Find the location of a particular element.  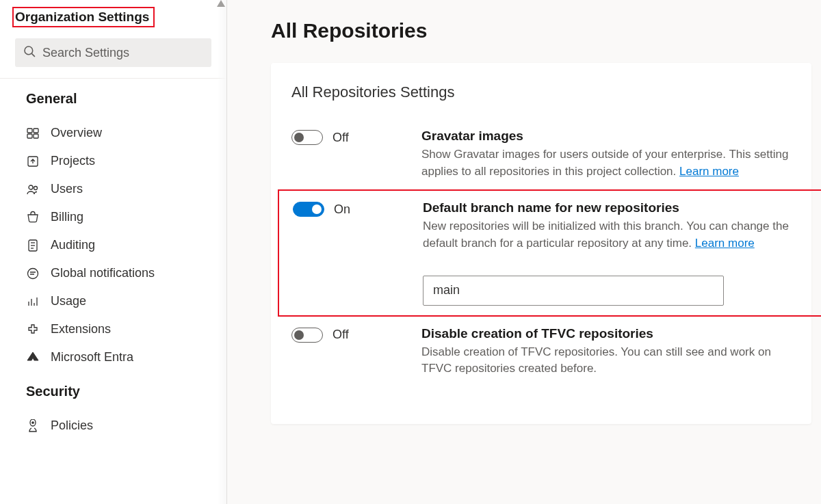

sidebar-item-policies: Policies is located at coordinates (126, 425).